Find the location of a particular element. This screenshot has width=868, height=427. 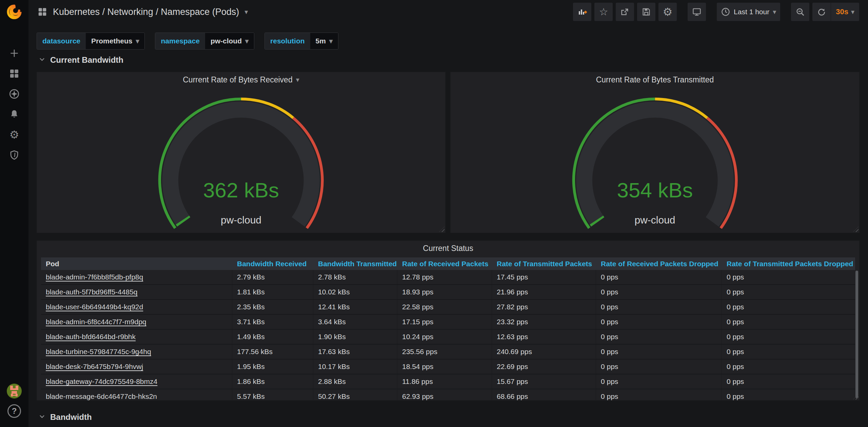

column-header-bandwidth-transmitted: Bandwidth Transmitted is located at coordinates (355, 264).